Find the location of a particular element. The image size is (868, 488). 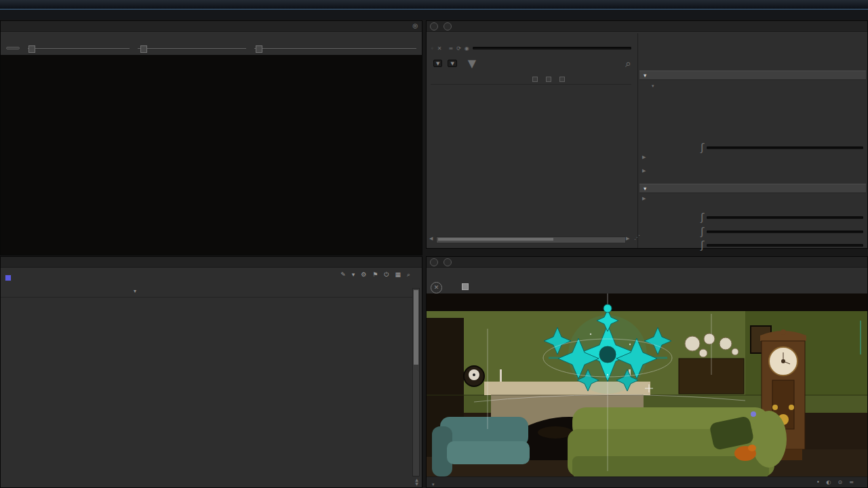

scroll-left-icon: ◀ is located at coordinates (431, 239).